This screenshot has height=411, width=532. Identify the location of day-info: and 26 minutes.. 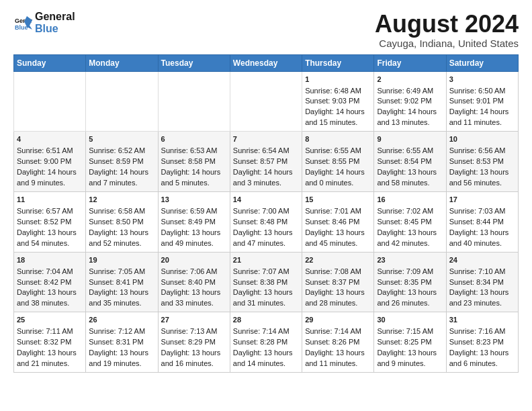
(410, 304).